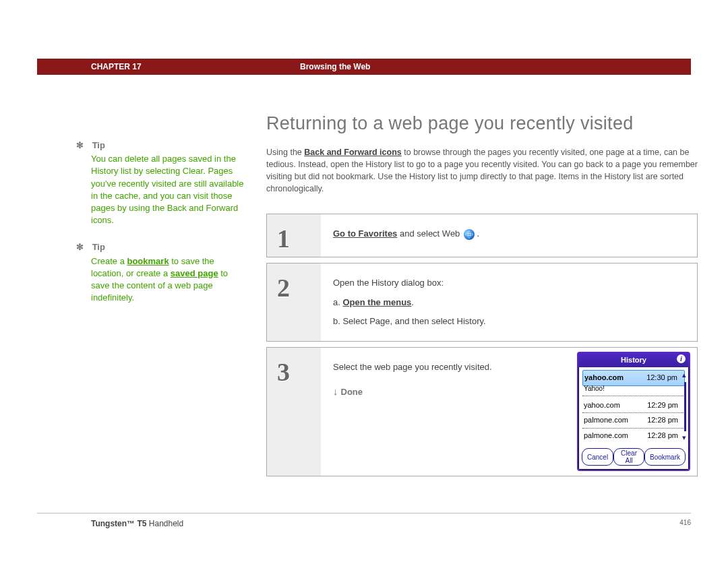 The height and width of the screenshot is (562, 728). What do you see at coordinates (109, 261) in the screenshot?
I see `tip2-pre: Create a` at bounding box center [109, 261].